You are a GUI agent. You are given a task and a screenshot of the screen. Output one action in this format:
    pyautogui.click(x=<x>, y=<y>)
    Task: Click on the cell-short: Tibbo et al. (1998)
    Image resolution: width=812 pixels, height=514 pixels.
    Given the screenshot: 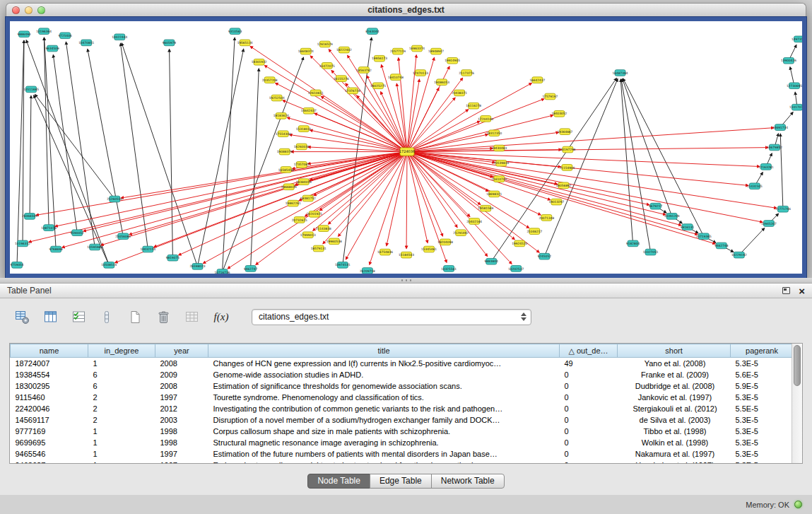 What is the action you would take?
    pyautogui.click(x=674, y=431)
    